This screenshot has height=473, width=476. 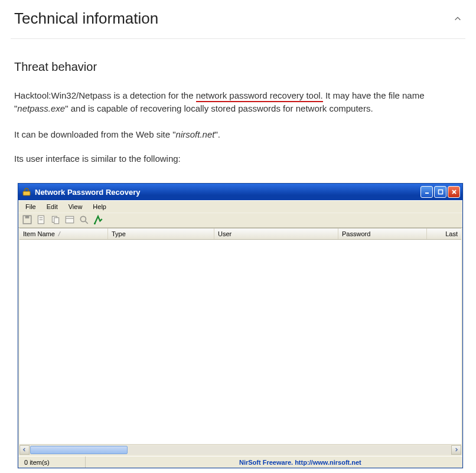 I want to click on filename-italic: netpass.exe, so click(x=41, y=109).